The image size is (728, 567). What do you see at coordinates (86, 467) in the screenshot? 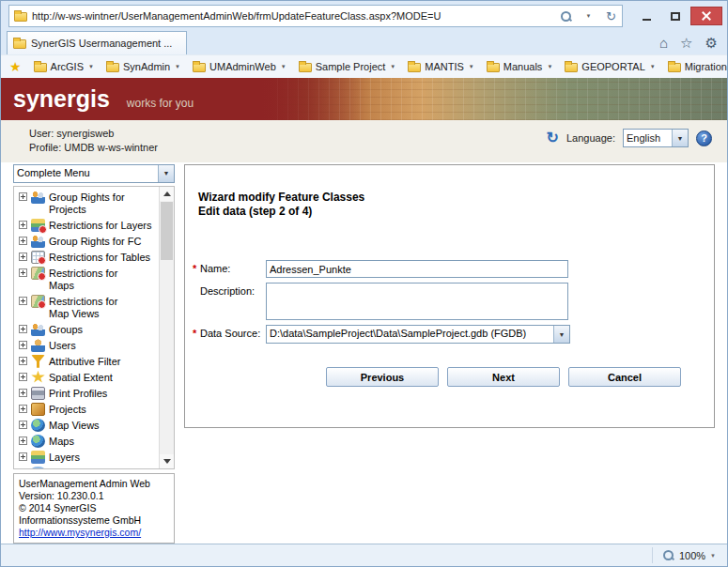
I see `sidebar-item-data-sources: Data Sources` at bounding box center [86, 467].